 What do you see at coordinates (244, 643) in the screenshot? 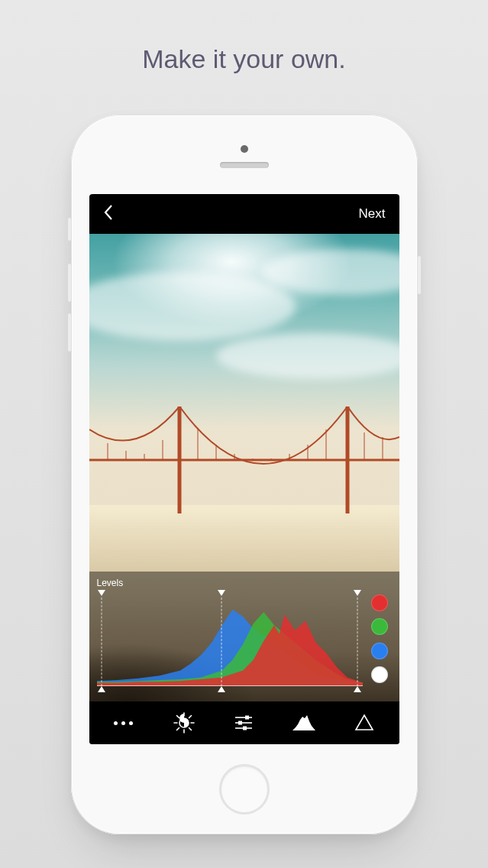
I see `levels-body` at bounding box center [244, 643].